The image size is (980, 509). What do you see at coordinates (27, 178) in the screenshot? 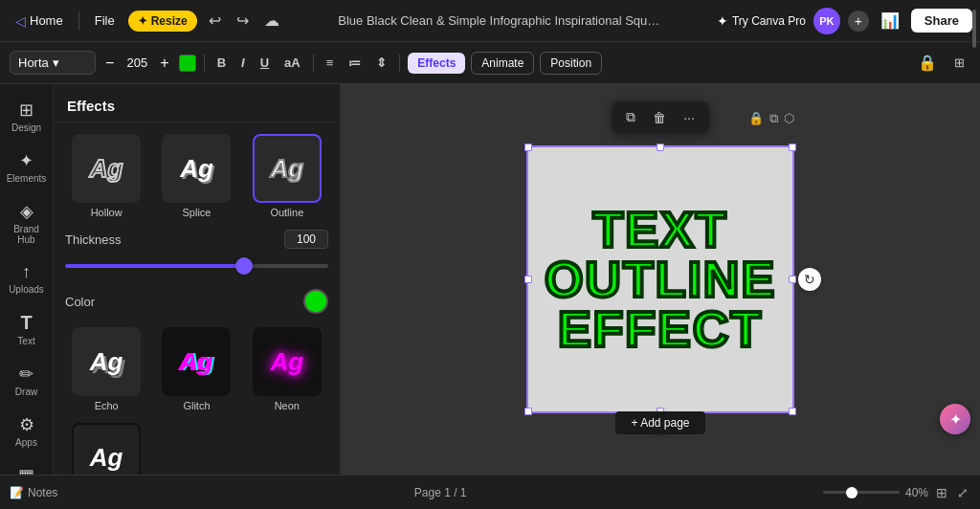
I see `elements-label: Elements` at bounding box center [27, 178].